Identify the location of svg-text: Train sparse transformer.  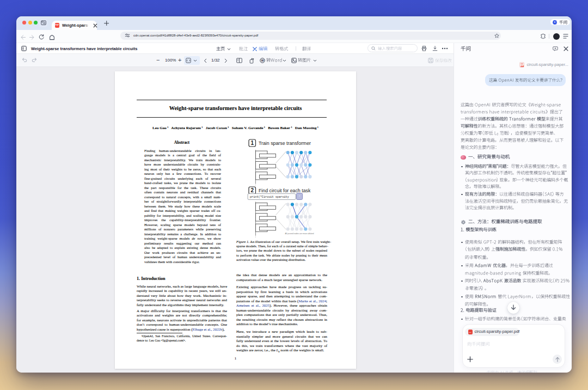
(285, 143).